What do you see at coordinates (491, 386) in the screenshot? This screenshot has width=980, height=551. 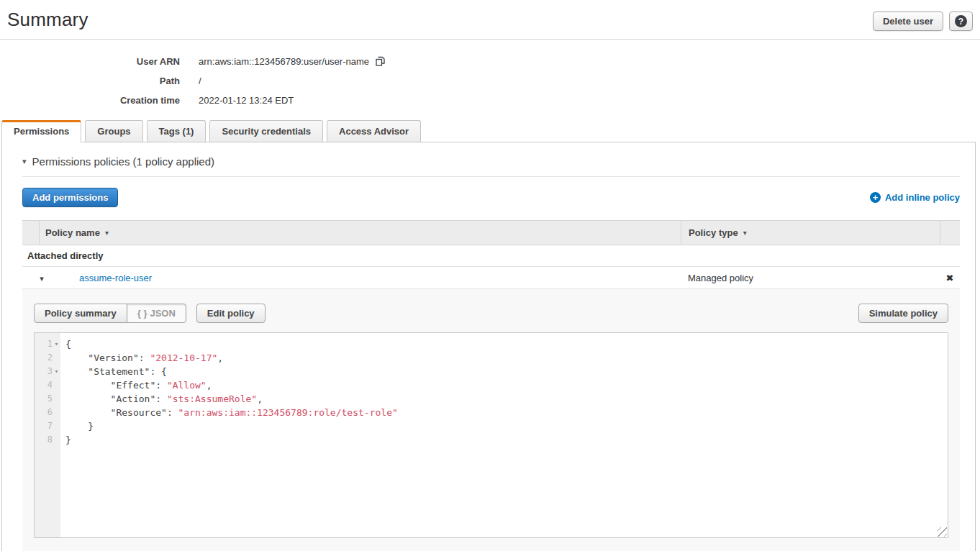 I see `code-line: 4 "Effect": "Allow",` at bounding box center [491, 386].